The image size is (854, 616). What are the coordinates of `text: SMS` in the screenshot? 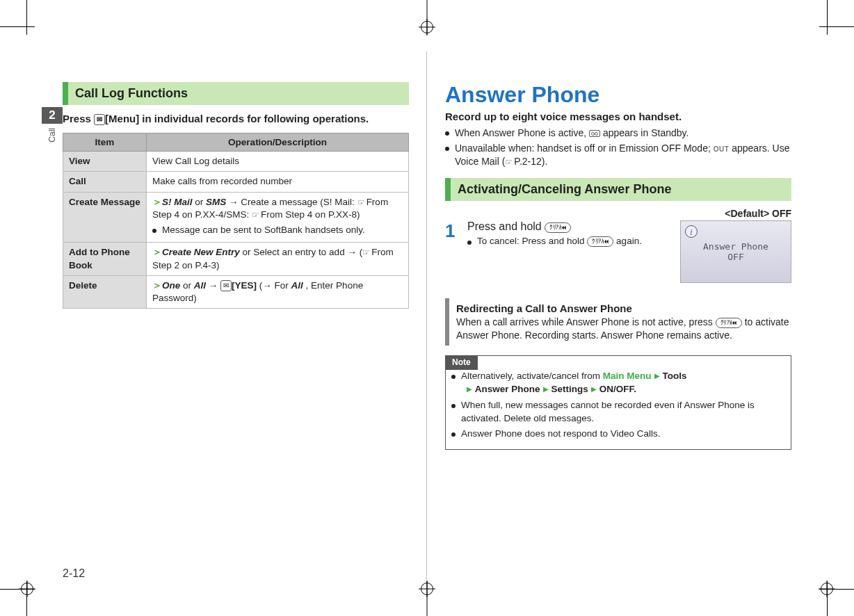 It's located at (216, 202).